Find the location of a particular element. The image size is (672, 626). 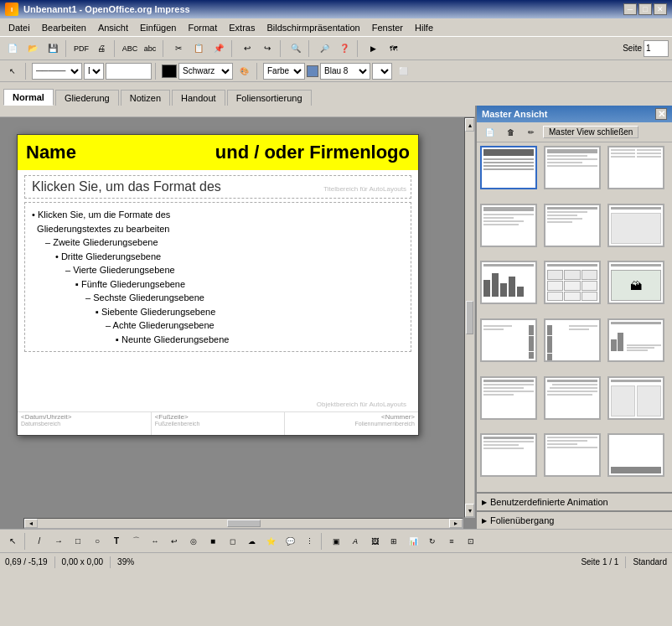

tab-handout: Handout is located at coordinates (199, 97).